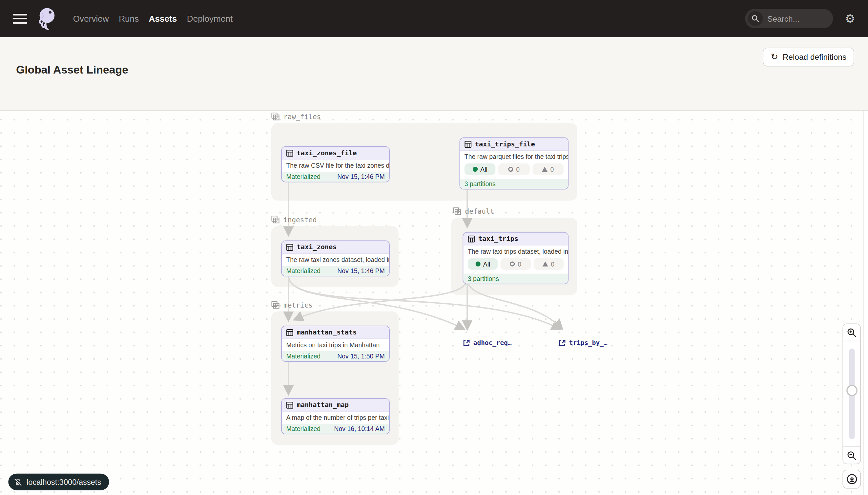 The width and height of the screenshot is (868, 495). I want to click on asset-node-taxi-zones-file: taxi_zones_file The raw CSV file for the…, so click(336, 165).